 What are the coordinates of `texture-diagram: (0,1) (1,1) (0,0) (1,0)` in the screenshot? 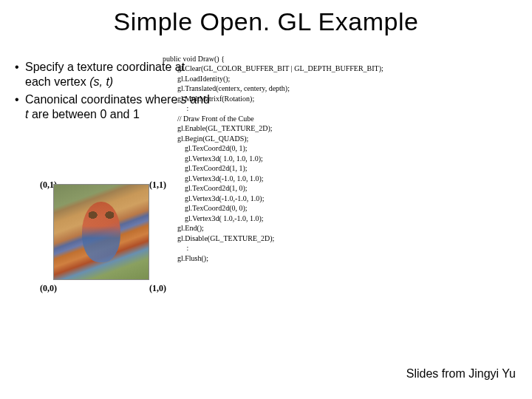 It's located at (102, 232).